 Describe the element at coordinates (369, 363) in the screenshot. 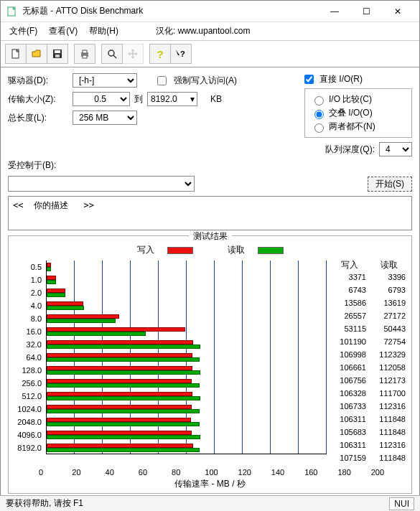

I see `value-table: 写入 读取 3371339667436793135861361926557271…` at that location.